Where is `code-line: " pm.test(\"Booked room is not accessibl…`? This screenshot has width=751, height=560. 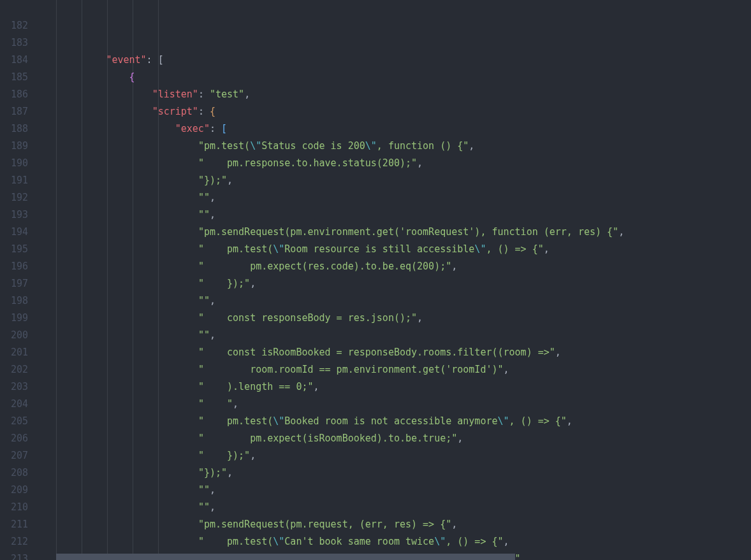
code-line: " pm.test(\"Booked room is not accessibl… is located at coordinates (394, 422).